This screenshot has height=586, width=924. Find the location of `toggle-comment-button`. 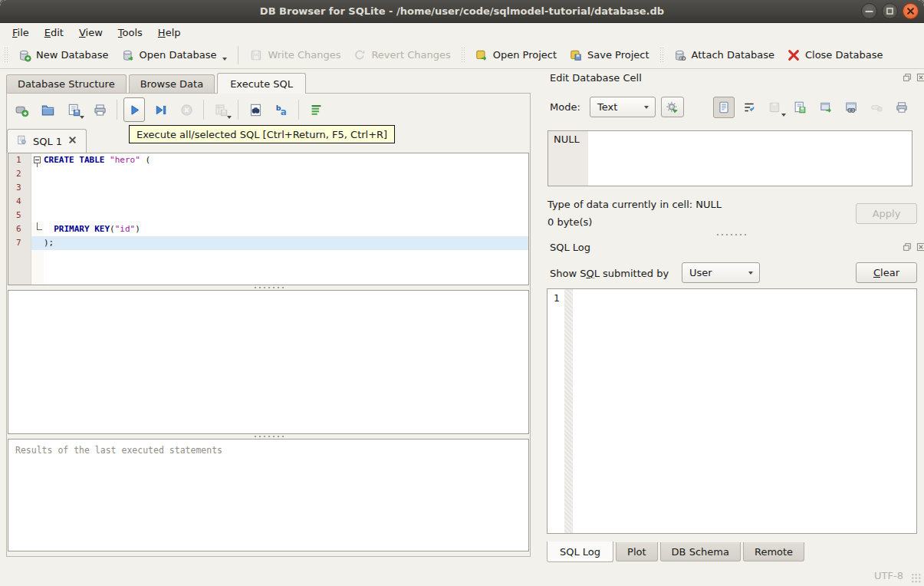

toggle-comment-button is located at coordinates (316, 110).